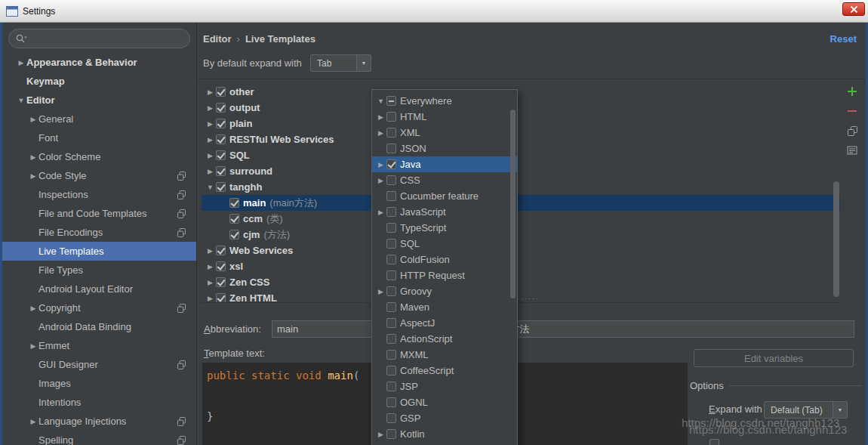 The width and height of the screenshot is (868, 445). Describe the element at coordinates (100, 308) in the screenshot. I see `sidebar-item-copyright: ▶Copyright` at that location.